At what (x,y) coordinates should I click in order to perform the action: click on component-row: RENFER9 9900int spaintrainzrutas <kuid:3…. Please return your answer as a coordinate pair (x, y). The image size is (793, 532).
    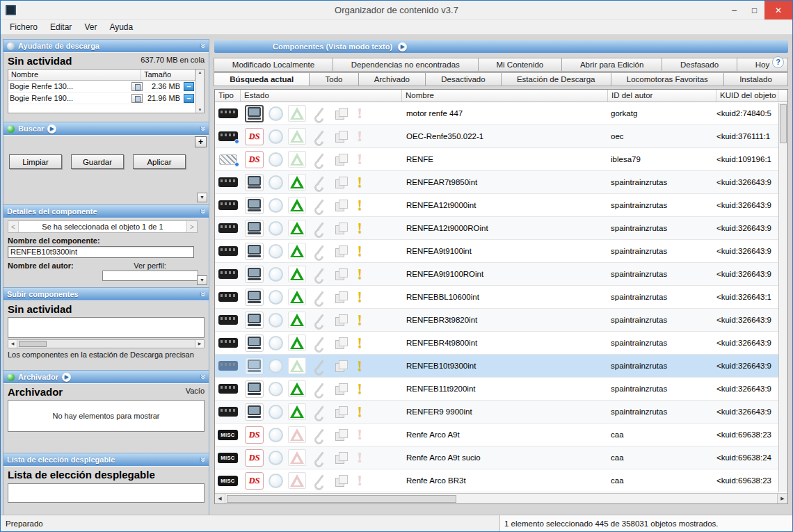
    Looking at the image, I should click on (501, 412).